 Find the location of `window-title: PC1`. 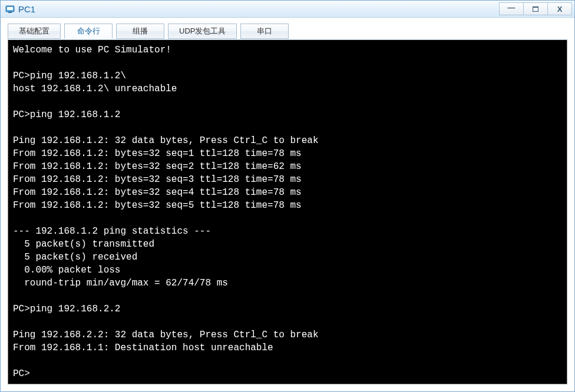

window-title: PC1 is located at coordinates (259, 9).